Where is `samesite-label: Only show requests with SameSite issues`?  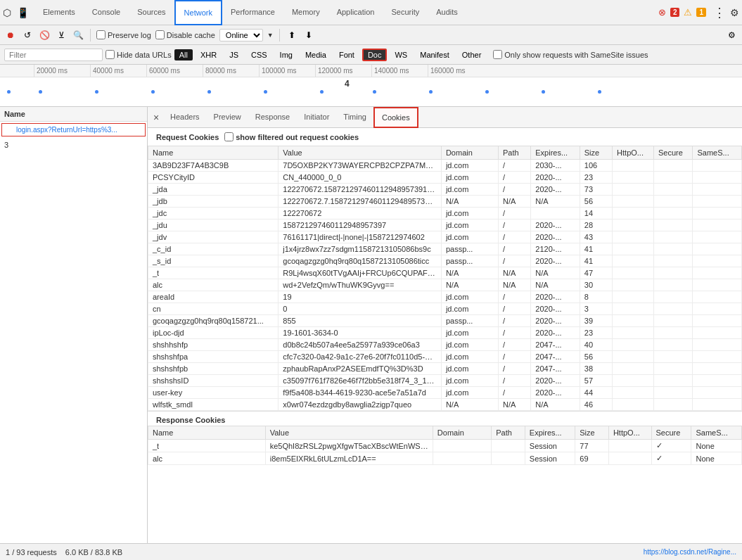
samesite-label: Only show requests with SameSite issues is located at coordinates (570, 55).